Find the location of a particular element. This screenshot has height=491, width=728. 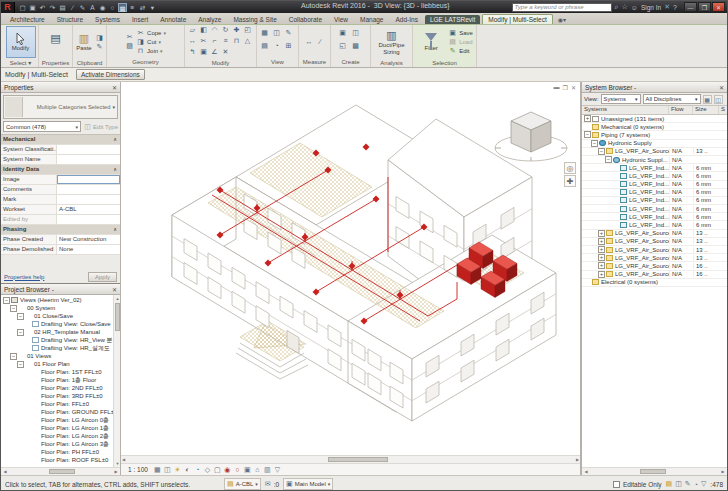

minimize-button: — is located at coordinates (690, 7).